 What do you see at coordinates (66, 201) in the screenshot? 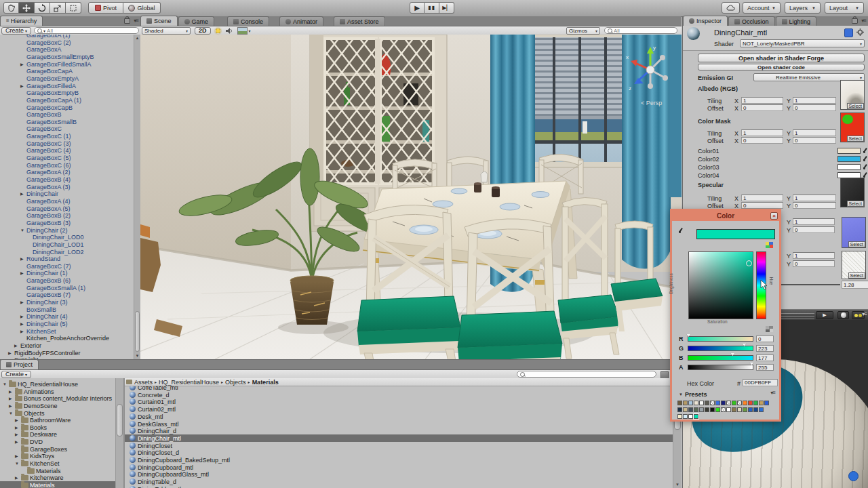
I see `hierarchy-item: GarageBoxA (4)` at bounding box center [66, 201].